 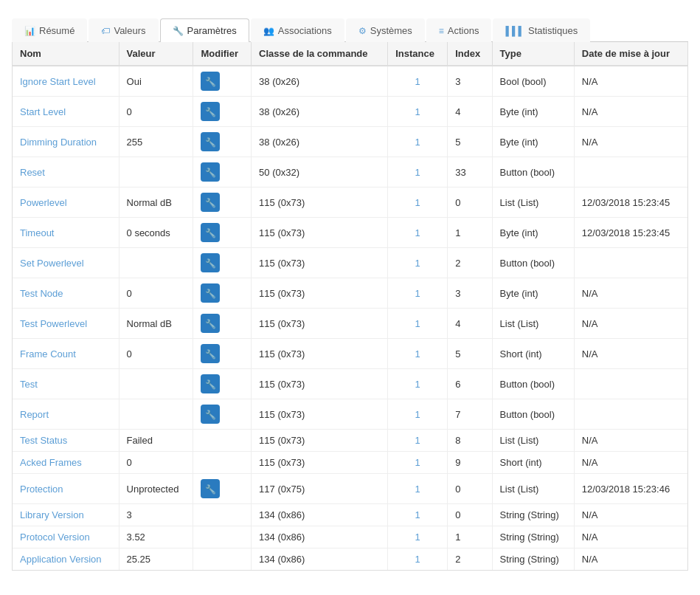 I want to click on bar-icon: ▌▌▌, so click(x=515, y=31).